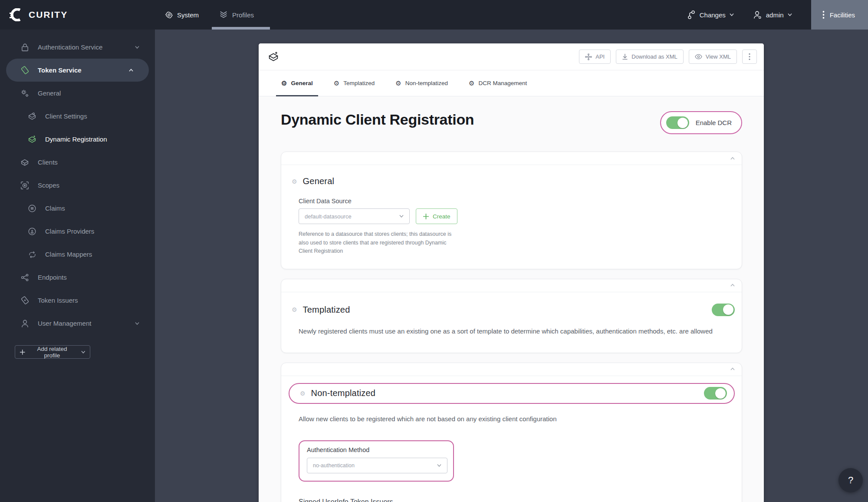 Image resolution: width=868 pixels, height=502 pixels. What do you see at coordinates (654, 56) in the screenshot?
I see `download-button-label: Download as XML` at bounding box center [654, 56].